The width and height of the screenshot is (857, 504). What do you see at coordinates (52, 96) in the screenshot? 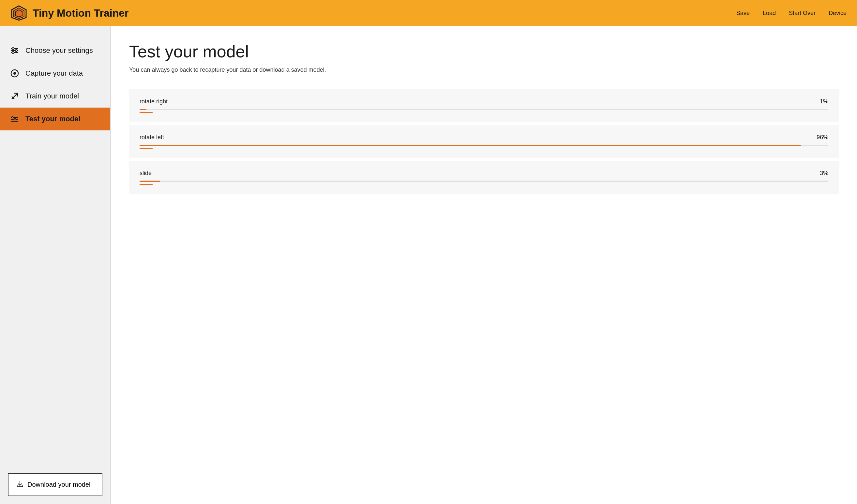
I see `sidebar-item-train-label: Train your model` at bounding box center [52, 96].